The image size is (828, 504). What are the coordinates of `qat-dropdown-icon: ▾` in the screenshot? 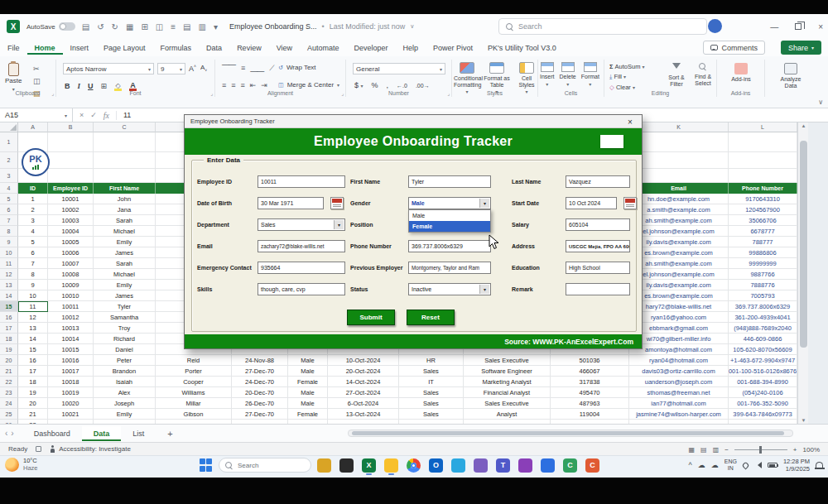 It's located at (215, 26).